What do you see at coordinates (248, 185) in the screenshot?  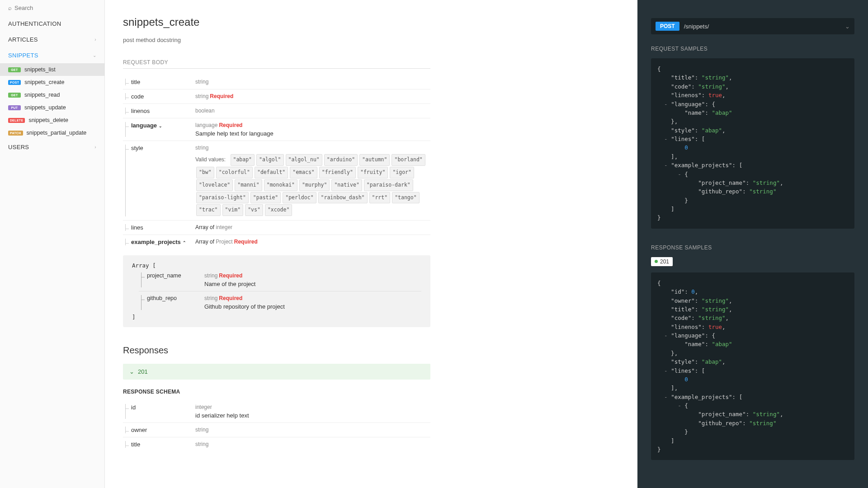 I see `enum-value: "manni"` at bounding box center [248, 185].